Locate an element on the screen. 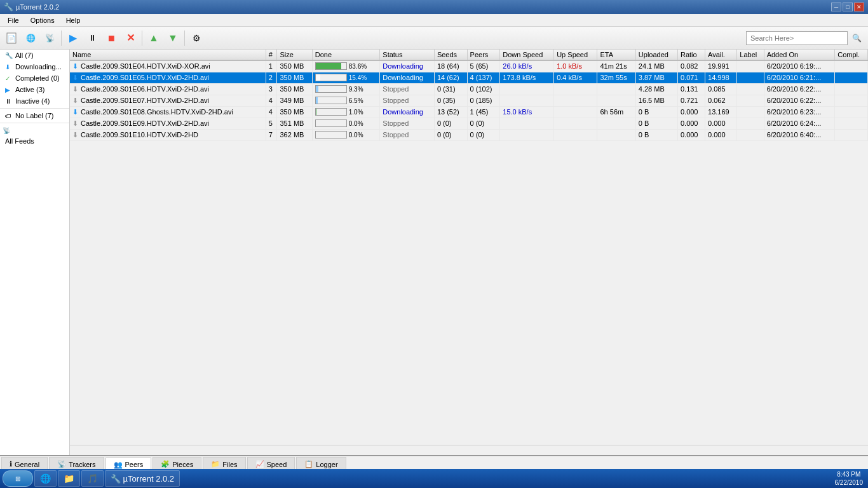  col-up-speed: Up Speed is located at coordinates (576, 55).